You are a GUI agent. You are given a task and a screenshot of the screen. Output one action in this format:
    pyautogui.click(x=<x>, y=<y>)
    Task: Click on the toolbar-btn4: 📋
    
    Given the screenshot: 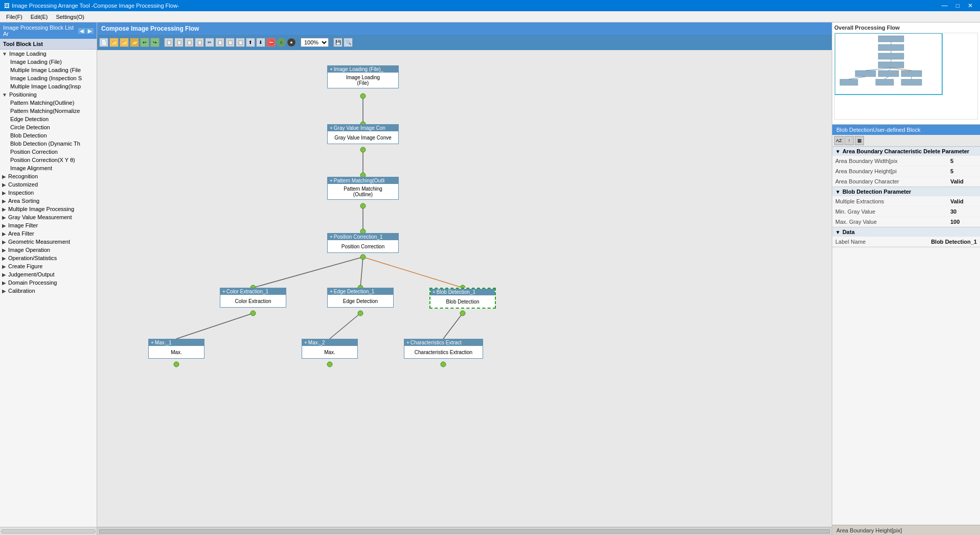 What is the action you would take?
    pyautogui.click(x=179, y=42)
    